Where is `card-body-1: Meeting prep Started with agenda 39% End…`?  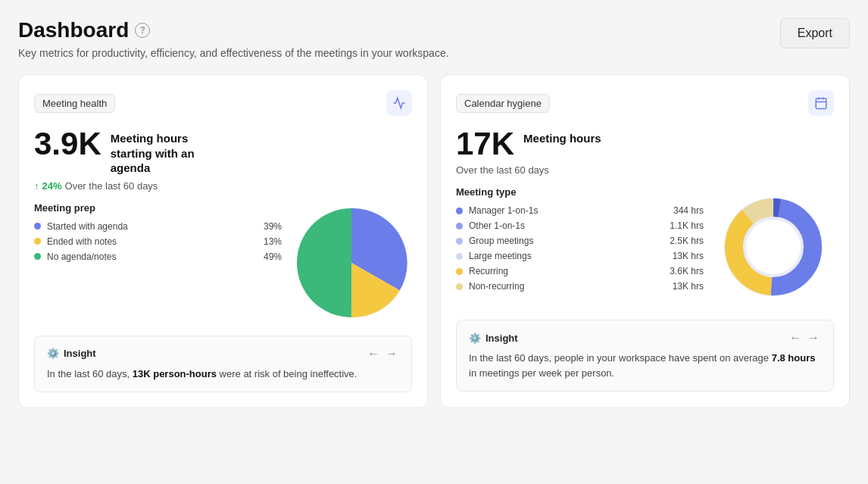 card-body-1: Meeting prep Started with agenda 39% End… is located at coordinates (223, 263).